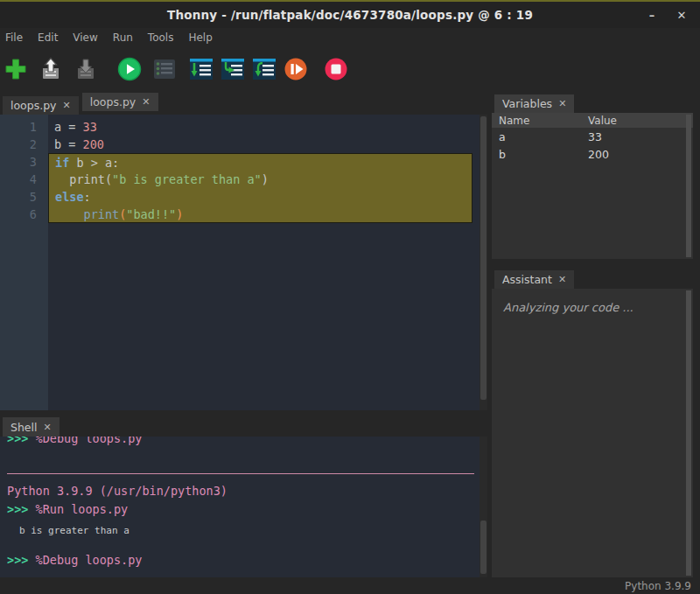 The width and height of the screenshot is (700, 594). What do you see at coordinates (336, 69) in the screenshot?
I see `stop-icon` at bounding box center [336, 69].